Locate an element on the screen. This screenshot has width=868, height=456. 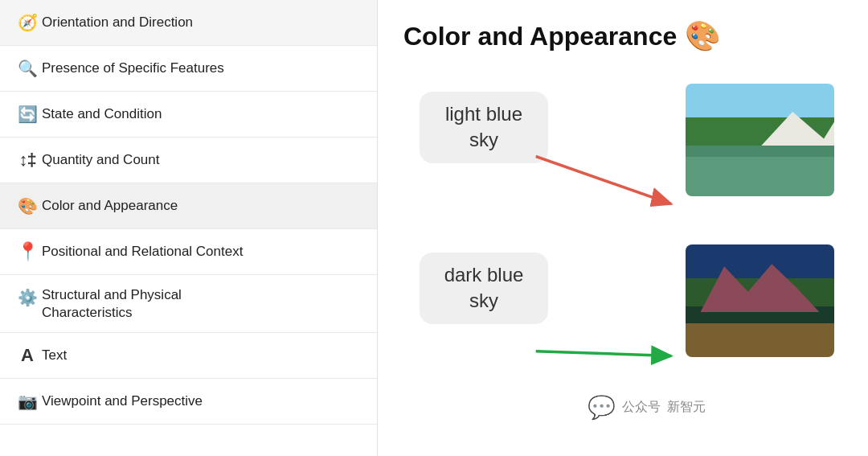
nav-item-text: A Text is located at coordinates (188, 355).